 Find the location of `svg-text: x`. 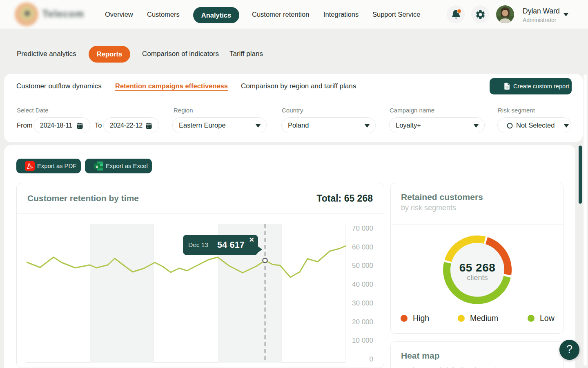

svg-text: x is located at coordinates (97, 166).